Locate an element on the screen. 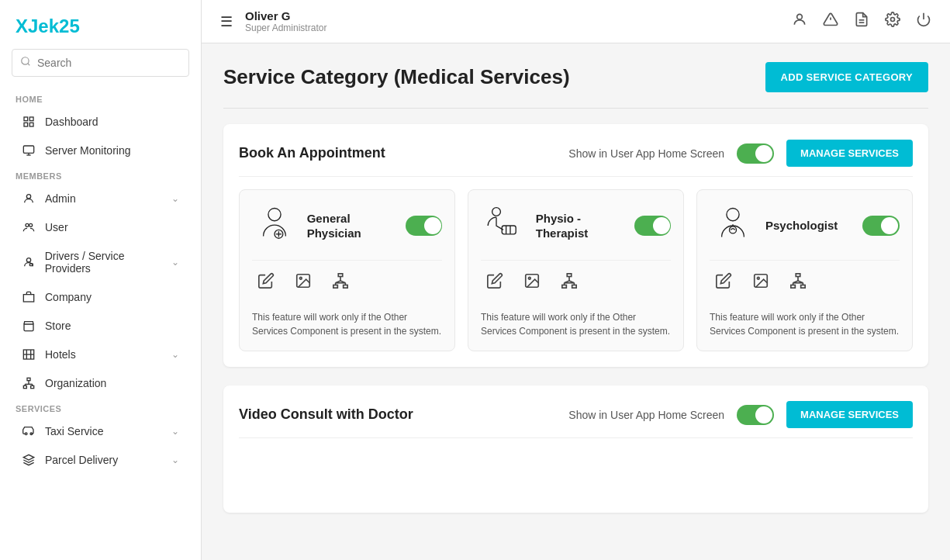 The width and height of the screenshot is (950, 560). card-note-ps: This feature will work only if the Other… is located at coordinates (805, 324).